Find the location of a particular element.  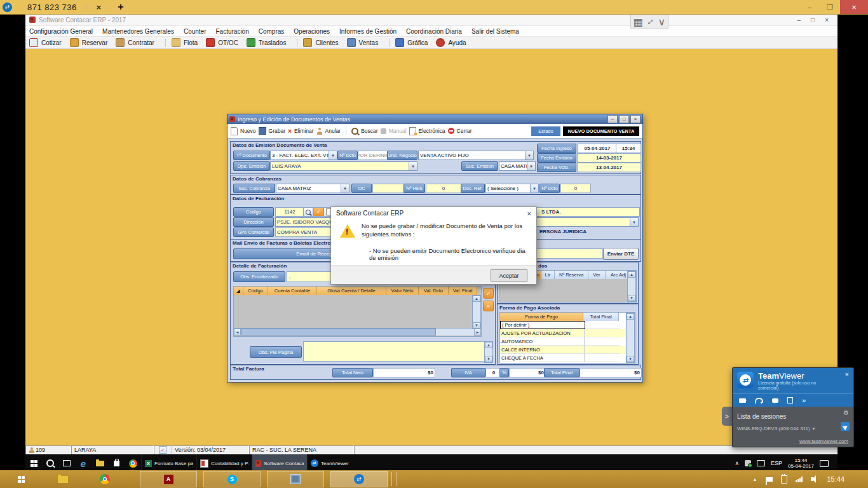

menu-counter: Counter is located at coordinates (195, 32).